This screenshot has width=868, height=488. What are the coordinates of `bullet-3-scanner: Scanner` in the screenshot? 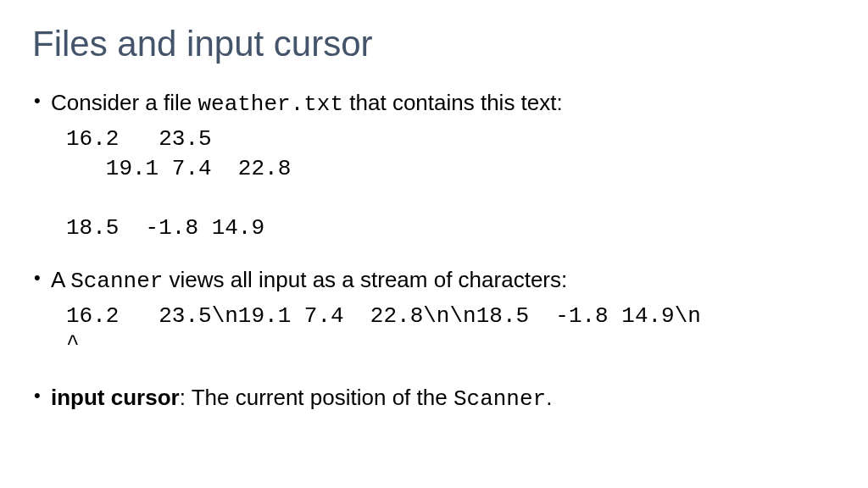 It's located at (500, 399).